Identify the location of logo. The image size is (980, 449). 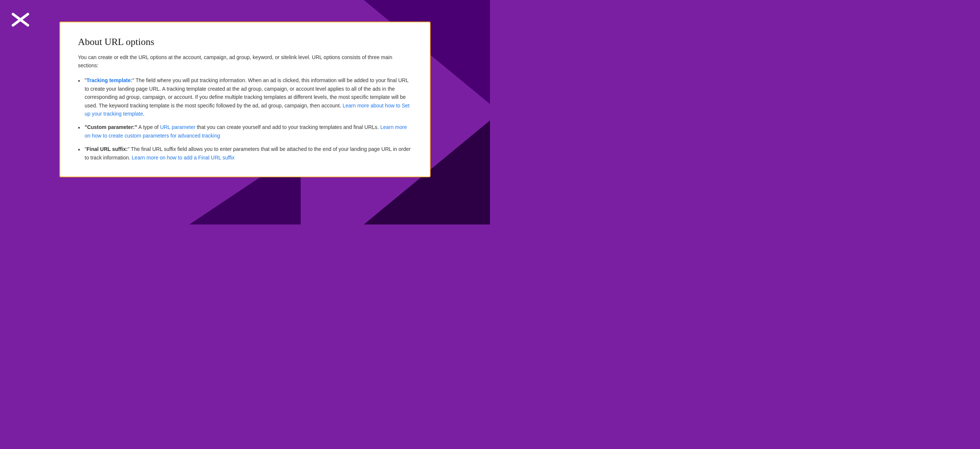
(21, 20).